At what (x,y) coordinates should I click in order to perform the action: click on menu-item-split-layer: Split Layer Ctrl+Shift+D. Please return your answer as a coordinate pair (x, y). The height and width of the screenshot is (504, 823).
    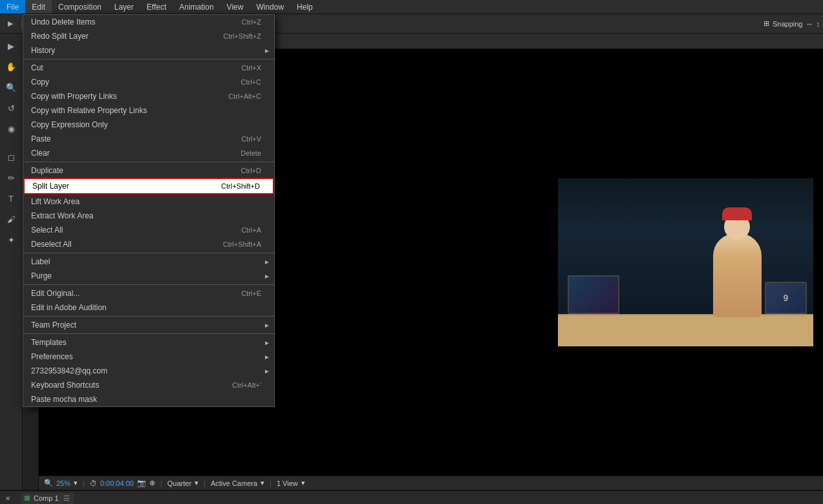
    Looking at the image, I should click on (149, 186).